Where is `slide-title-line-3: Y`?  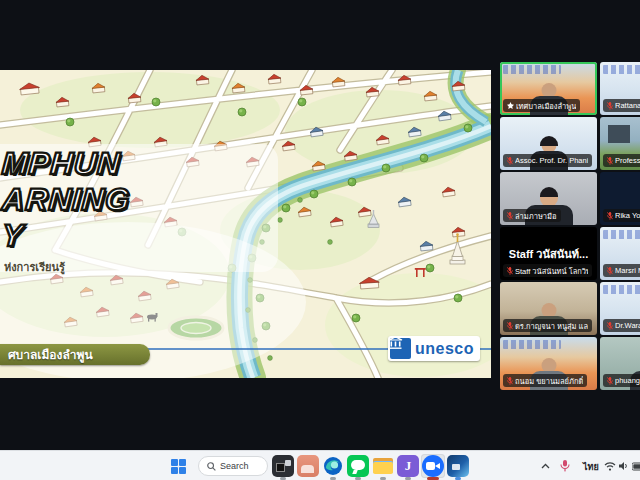
slide-title-line-3: Y is located at coordinates (152, 236).